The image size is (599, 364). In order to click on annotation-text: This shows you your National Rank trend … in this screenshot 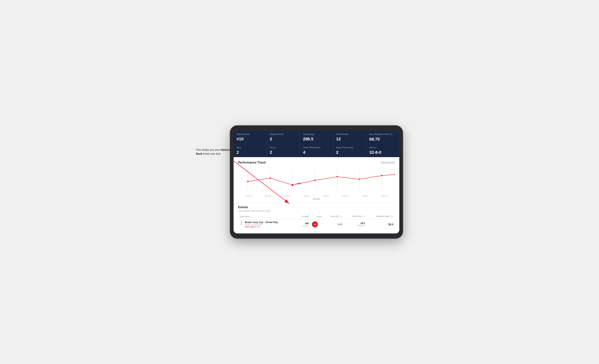, I will do `click(213, 152)`.